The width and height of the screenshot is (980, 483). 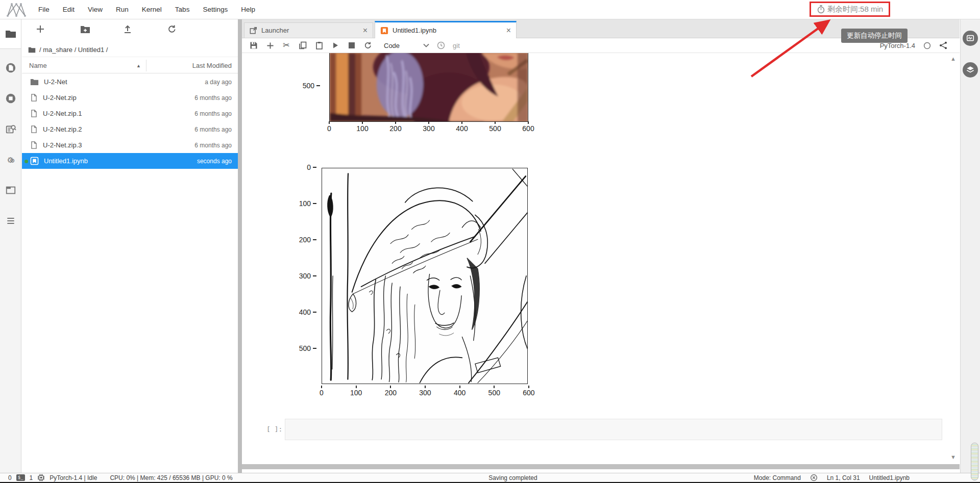 I want to click on layers-icon, so click(x=970, y=70).